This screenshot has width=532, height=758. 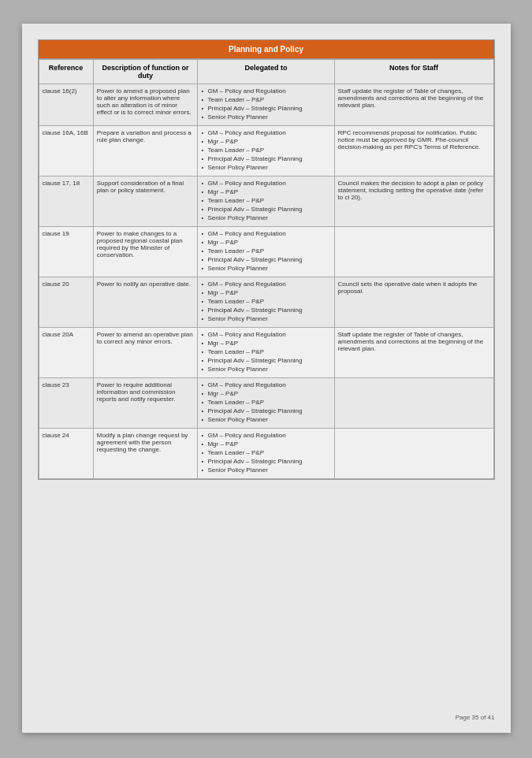 I want to click on cell-reference: clause 24, so click(x=66, y=454).